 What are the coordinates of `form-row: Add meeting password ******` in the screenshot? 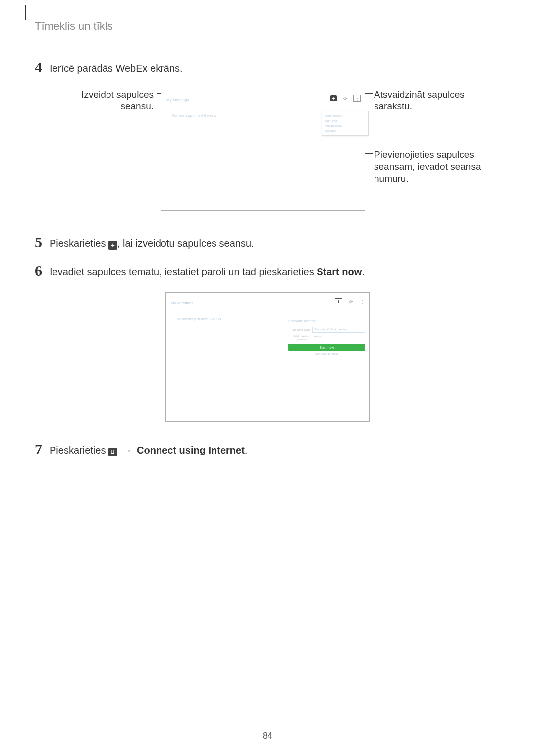 It's located at (327, 338).